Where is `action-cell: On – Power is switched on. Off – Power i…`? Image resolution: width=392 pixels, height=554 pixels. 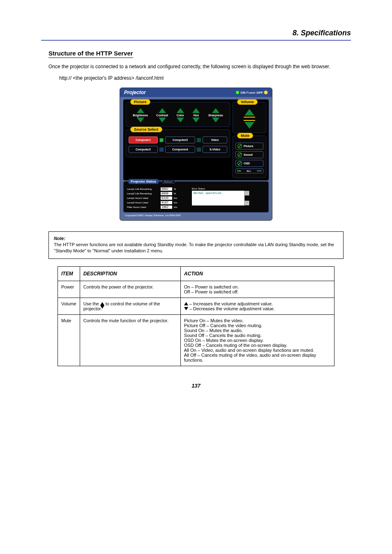
action-cell: On – Power is switched on. Off – Power i… is located at coordinates (257, 289).